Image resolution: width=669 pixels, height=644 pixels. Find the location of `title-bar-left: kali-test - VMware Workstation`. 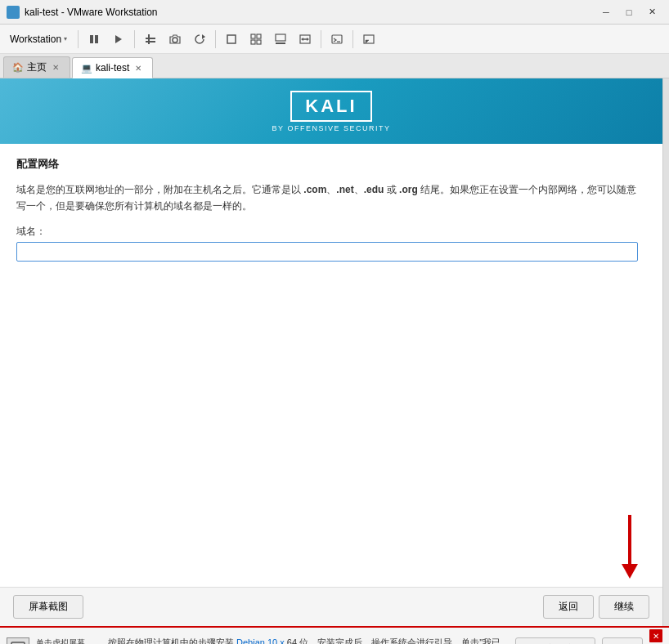

title-bar-left: kali-test - VMware Workstation is located at coordinates (82, 12).